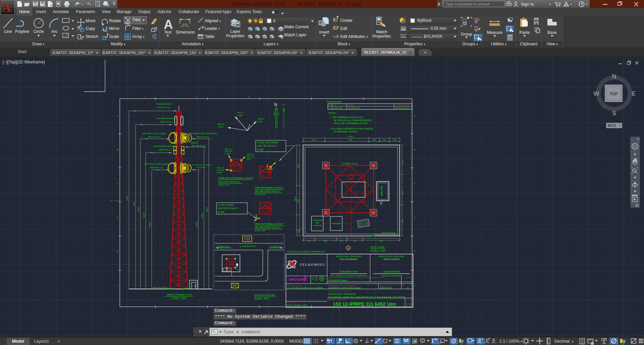 The width and height of the screenshot is (644, 345). What do you see at coordinates (295, 285) in the screenshot?
I see `svg-text: Dateiname - Dateiname` at bounding box center [295, 285].